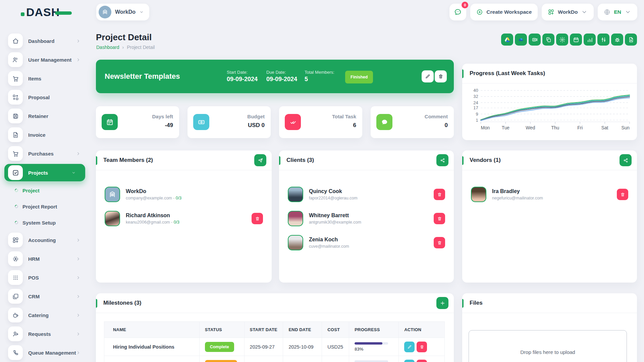 Image resolution: width=644 pixels, height=362 pixels. Describe the element at coordinates (125, 12) in the screenshot. I see `workspace-name: WorkDo` at that location.